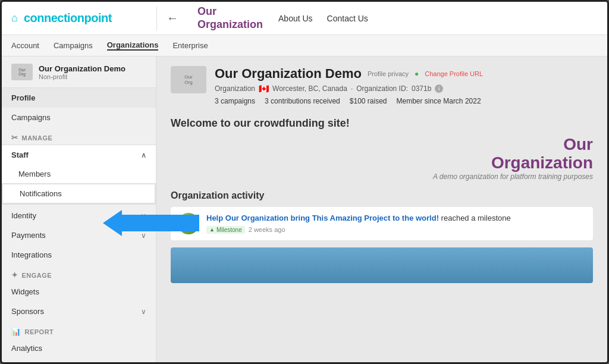 This screenshot has height=364, width=609. What do you see at coordinates (212, 230) in the screenshot?
I see `milestone-icon: ▲` at bounding box center [212, 230].